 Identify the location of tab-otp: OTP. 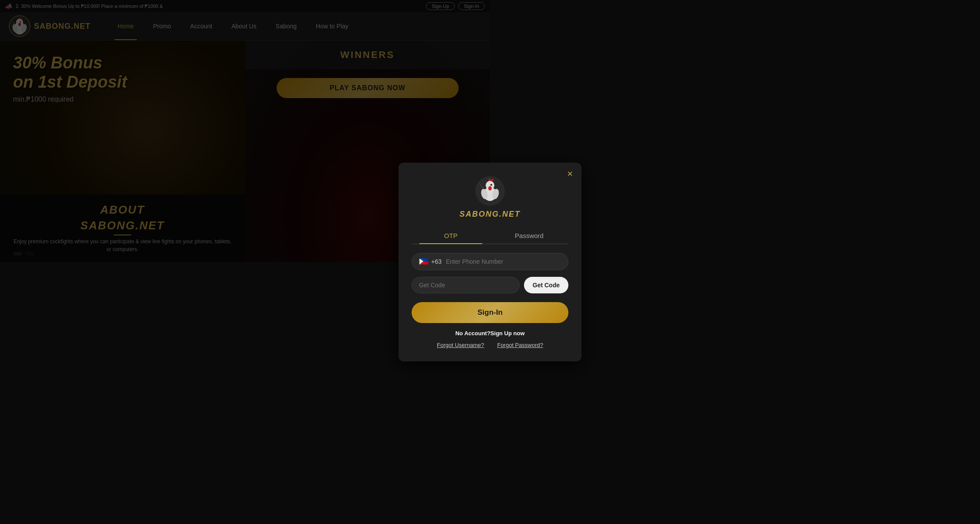
(451, 235).